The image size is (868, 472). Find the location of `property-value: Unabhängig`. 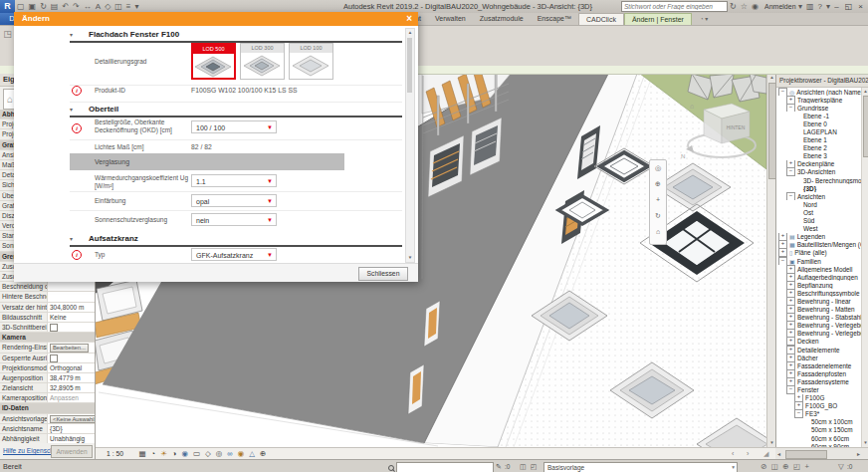

property-value: Unabhängig is located at coordinates (72, 438).